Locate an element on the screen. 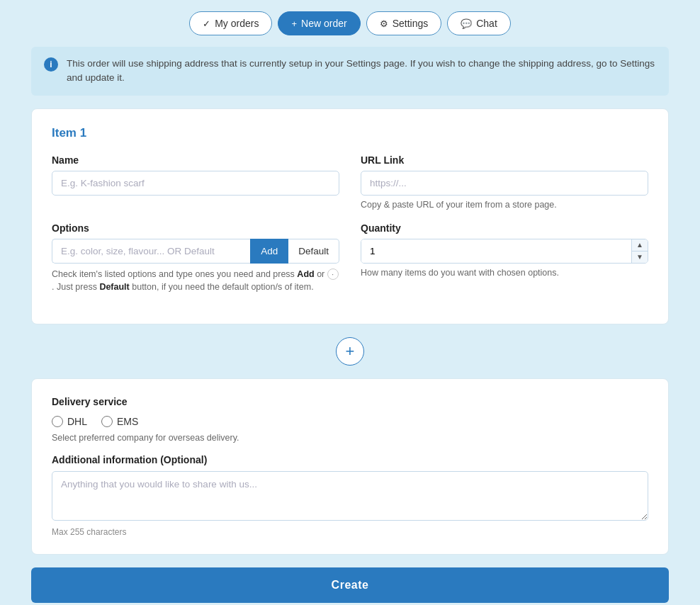 This screenshot has height=605, width=700. add-option-btn: Add is located at coordinates (269, 251).